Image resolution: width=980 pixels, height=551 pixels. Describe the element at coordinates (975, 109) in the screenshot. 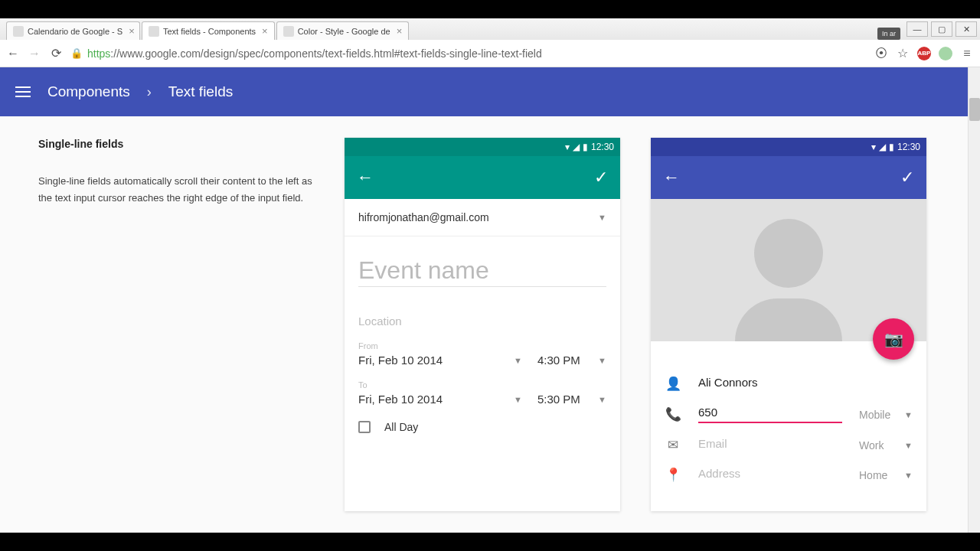

I see `scroll-thumb` at that location.